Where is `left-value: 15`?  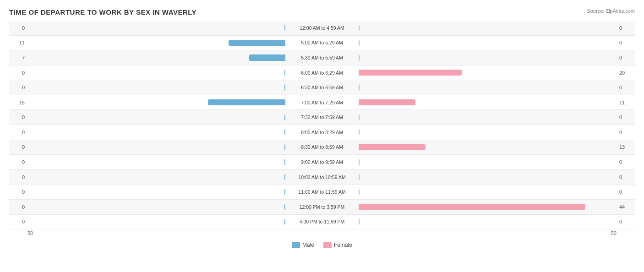
left-value: 15 is located at coordinates (18, 103).